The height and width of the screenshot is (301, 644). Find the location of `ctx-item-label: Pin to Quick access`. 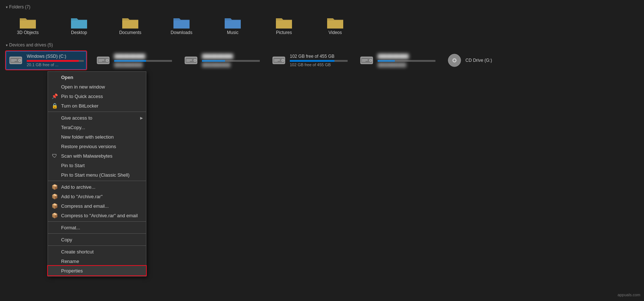

ctx-item-label: Pin to Quick access is located at coordinates (82, 97).